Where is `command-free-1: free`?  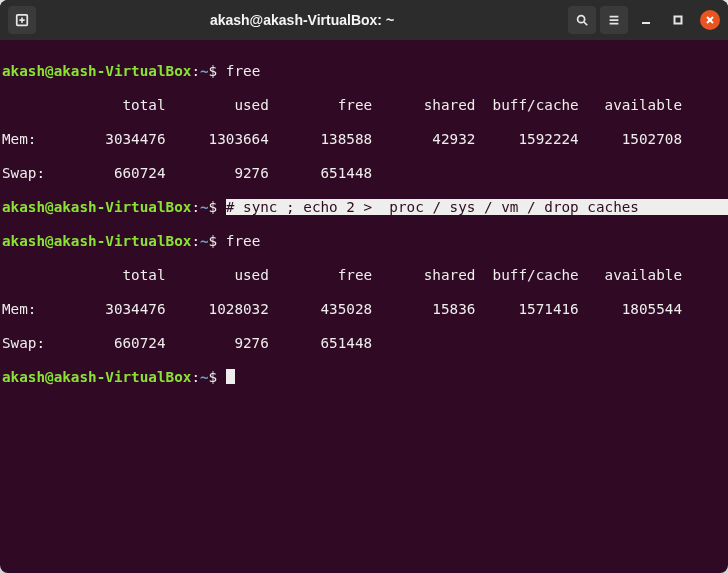 command-free-1: free is located at coordinates (243, 71).